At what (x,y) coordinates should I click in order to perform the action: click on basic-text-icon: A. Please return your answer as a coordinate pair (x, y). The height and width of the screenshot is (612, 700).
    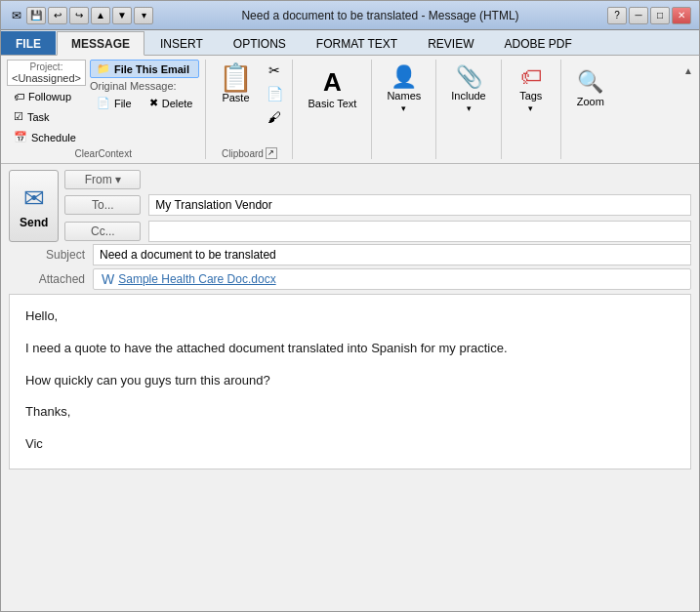
    Looking at the image, I should click on (332, 82).